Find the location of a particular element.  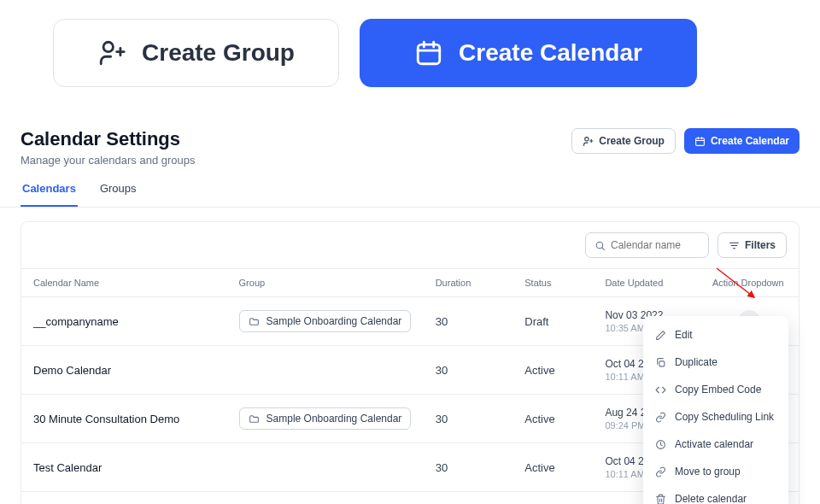

filters-label: Filters is located at coordinates (760, 245).